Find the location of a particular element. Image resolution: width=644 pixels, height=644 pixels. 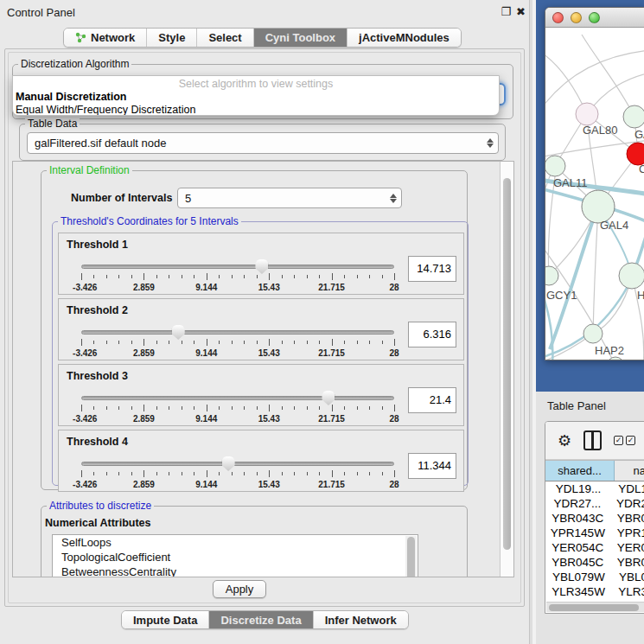

table-row: YDR27...YDR2 is located at coordinates (595, 505).